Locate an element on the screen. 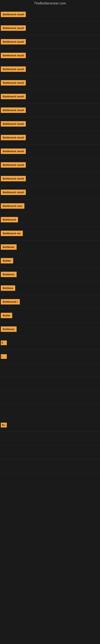 The image size is (100, 644). bottleneck-badge: Bottle is located at coordinates (6, 316).